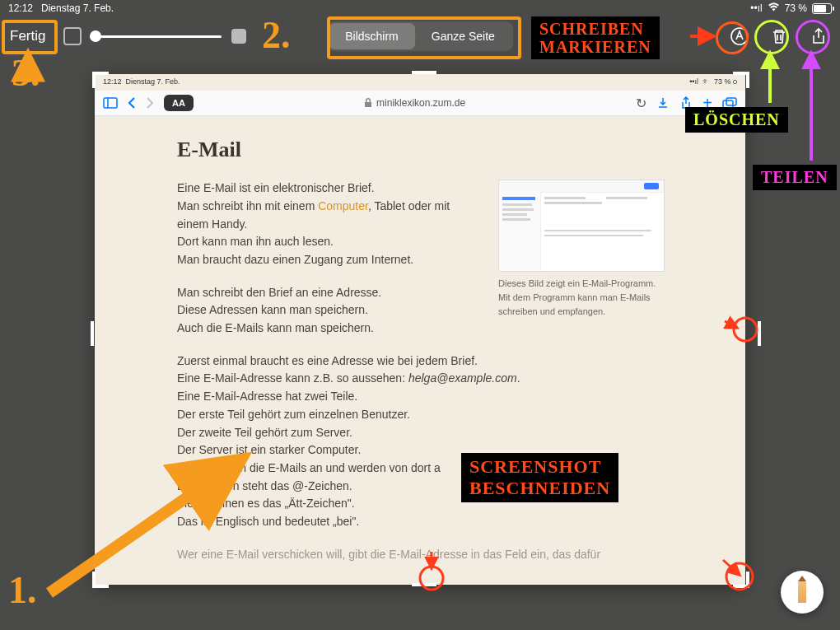 The height and width of the screenshot is (630, 840). I want to click on crop-handle-bottom-left, so click(100, 580).